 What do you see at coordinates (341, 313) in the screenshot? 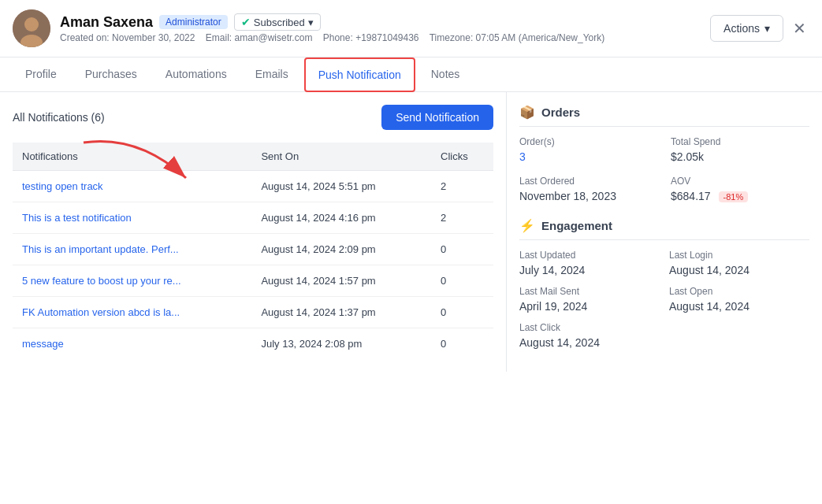
I see `notif-sent-on: August 14, 2024 1:37 pm` at bounding box center [341, 313].